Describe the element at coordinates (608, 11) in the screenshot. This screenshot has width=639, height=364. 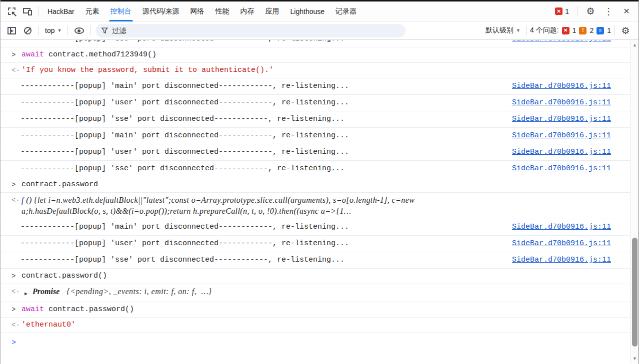
I see `kebab-icon: ⋮` at that location.